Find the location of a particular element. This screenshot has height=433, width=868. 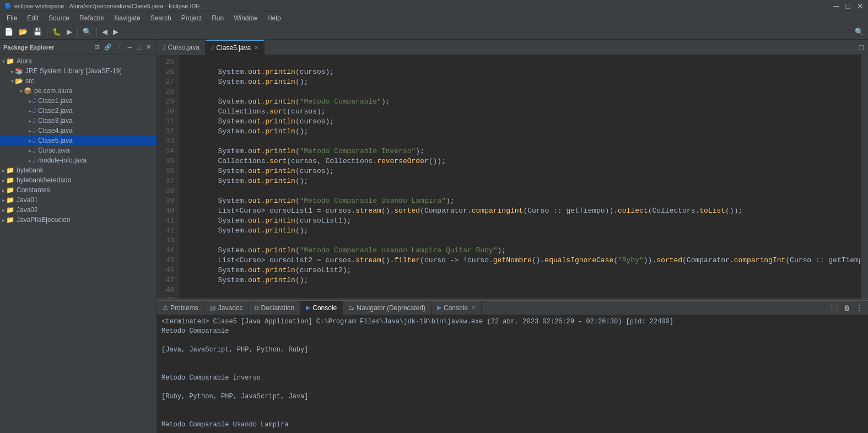

tab-problems-label: Problems is located at coordinates (184, 308).